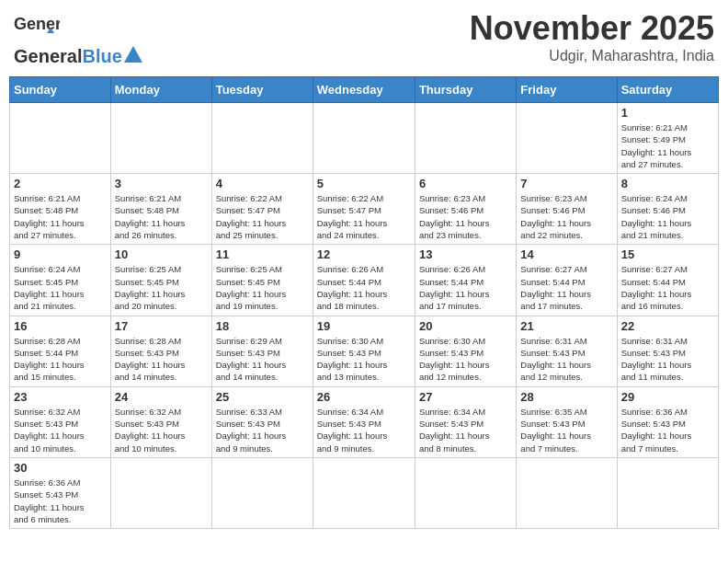  Describe the element at coordinates (101, 57) in the screenshot. I see `logo-blue: Blue` at that location.